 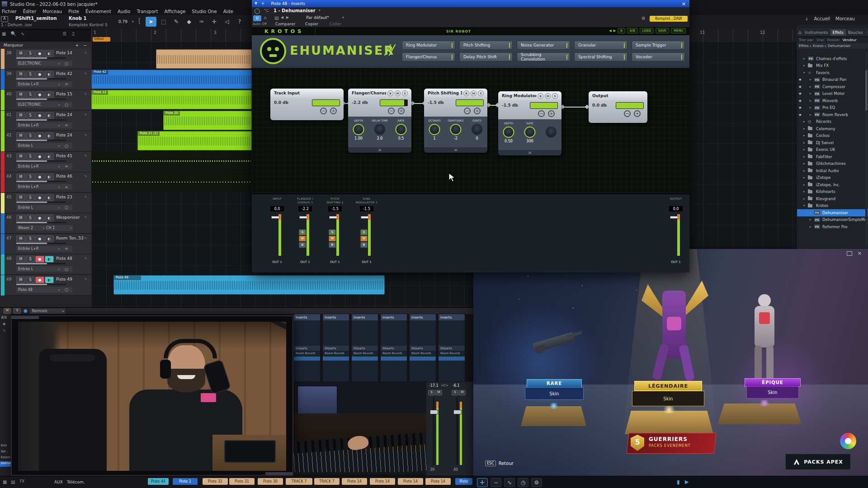 I want to click on channel-tab: Piste 30, so click(x=270, y=482).